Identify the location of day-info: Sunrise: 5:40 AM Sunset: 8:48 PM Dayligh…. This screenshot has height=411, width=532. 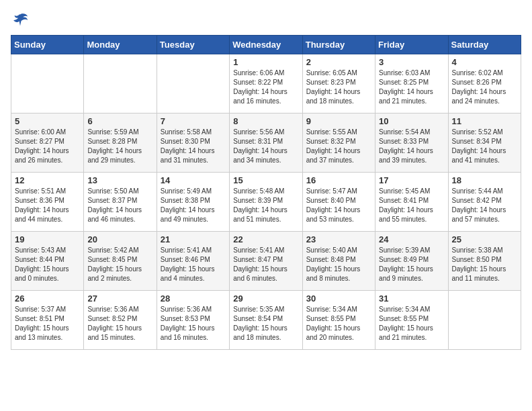
(339, 265).